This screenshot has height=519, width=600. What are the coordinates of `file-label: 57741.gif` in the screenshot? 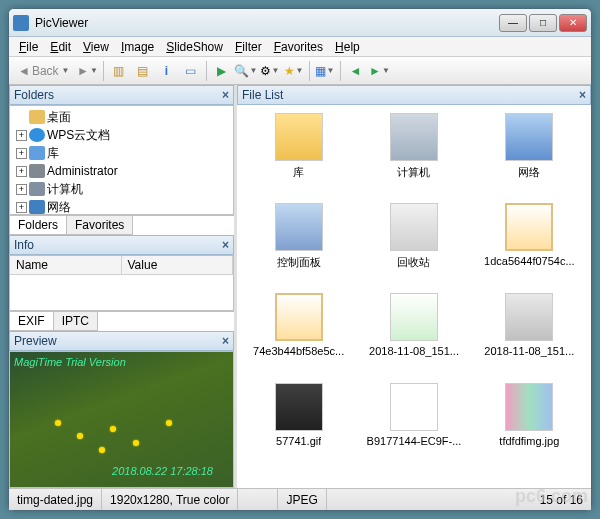 It's located at (298, 441).